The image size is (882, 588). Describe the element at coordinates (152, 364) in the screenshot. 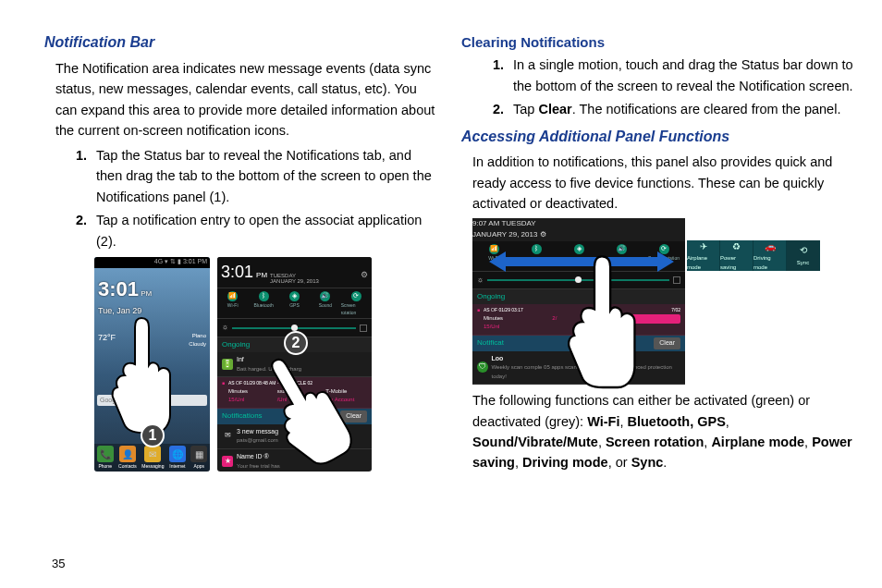

I see `figure-phone-home: 4G ▾ ⇅ ▮ 3:01 PM 3:01 PM Tue, Jan 29 72°…` at that location.